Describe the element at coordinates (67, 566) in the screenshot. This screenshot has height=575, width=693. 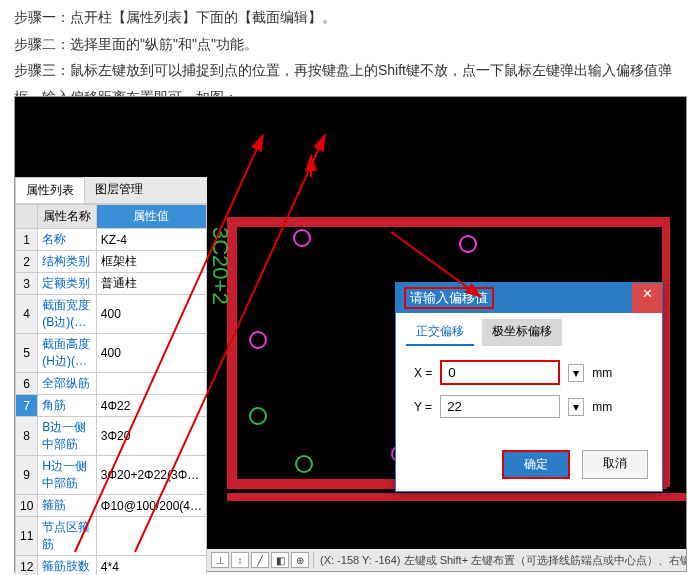
I see `prop-name: 箍筋肢数` at that location.